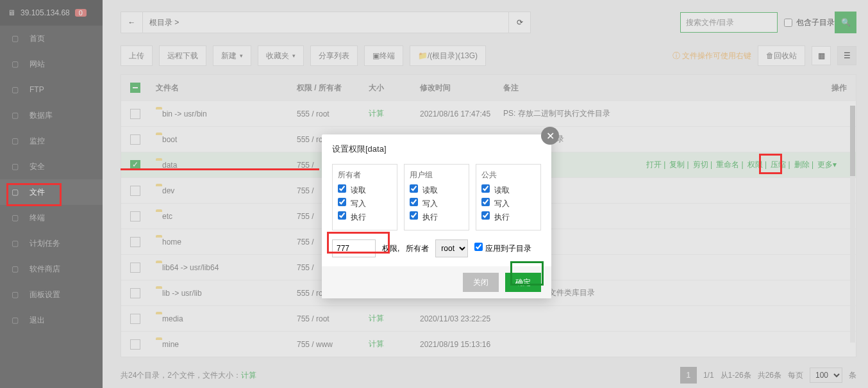 The height and width of the screenshot is (388, 868). What do you see at coordinates (437, 197) in the screenshot?
I see `perm-group-1: 用户组 读取 写入 执行` at bounding box center [437, 197].